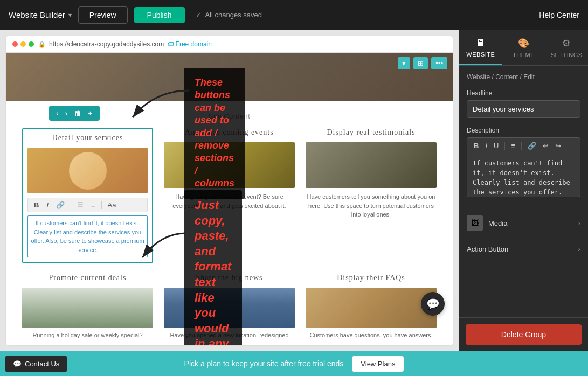  What do you see at coordinates (15, 44) in the screenshot?
I see `close-dot` at bounding box center [15, 44].